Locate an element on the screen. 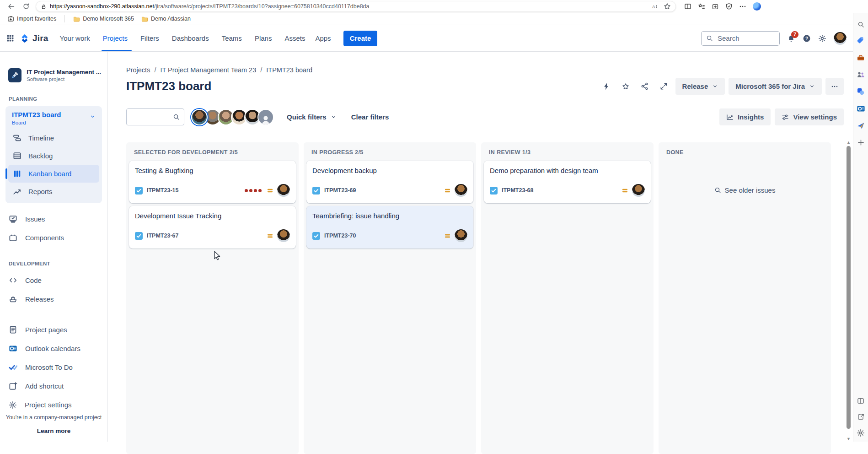 This screenshot has width=868, height=454. project-header: IT Project Management ... Software proje… is located at coordinates (55, 75).